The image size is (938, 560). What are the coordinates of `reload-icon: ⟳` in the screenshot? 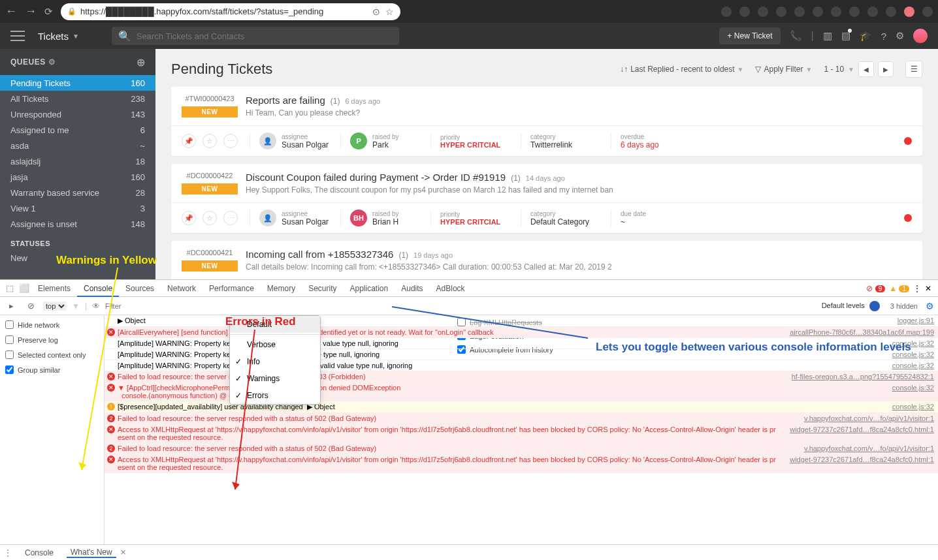 It's located at (48, 12).